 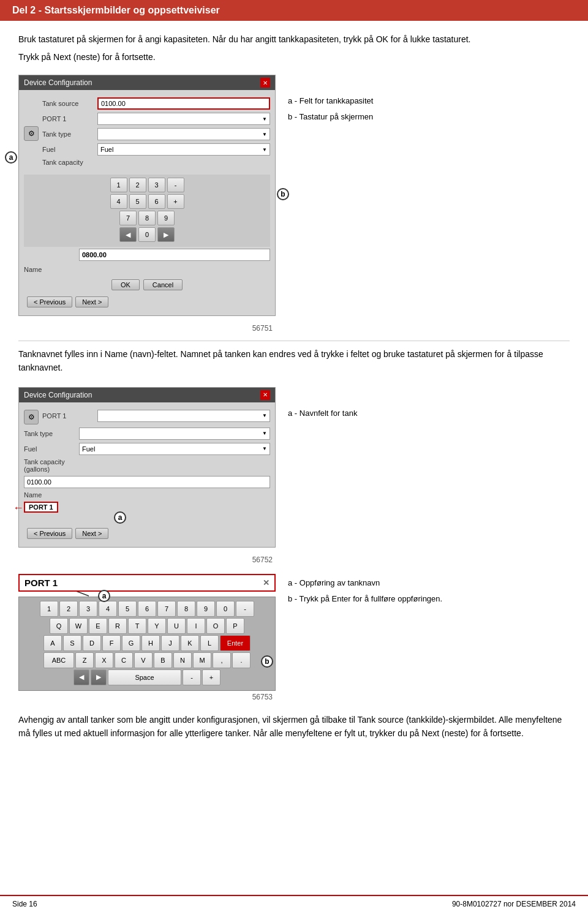 I want to click on kb-p: P, so click(x=235, y=626).